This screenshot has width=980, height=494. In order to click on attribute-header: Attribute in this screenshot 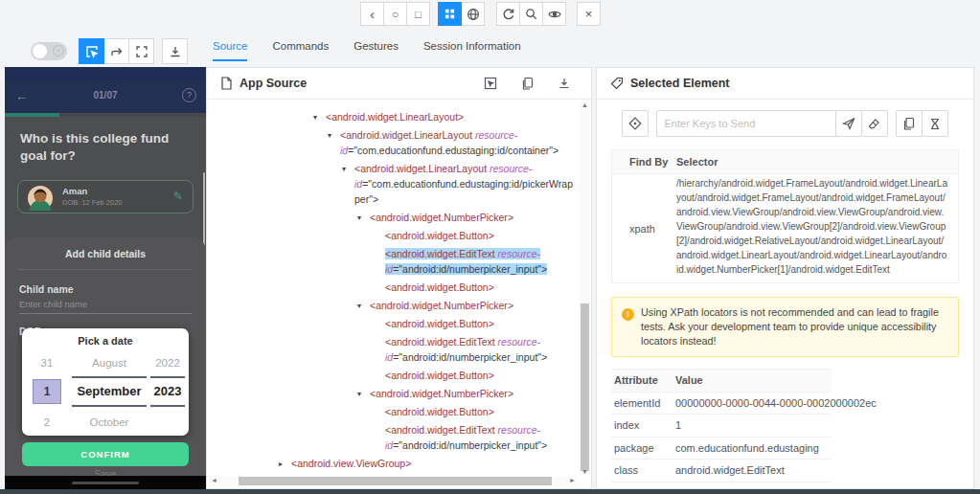, I will do `click(644, 380)`.